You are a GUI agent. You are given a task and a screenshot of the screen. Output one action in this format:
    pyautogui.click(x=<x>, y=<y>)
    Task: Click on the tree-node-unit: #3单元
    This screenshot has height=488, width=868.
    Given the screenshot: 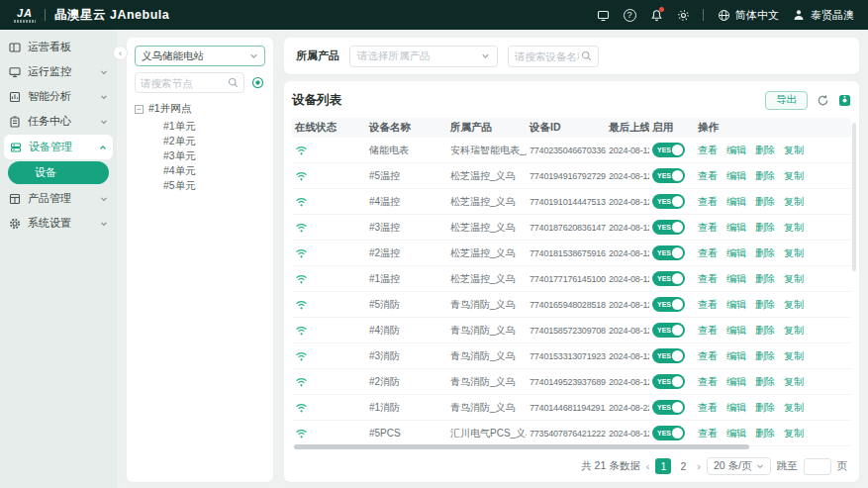 What is the action you would take?
    pyautogui.click(x=200, y=156)
    